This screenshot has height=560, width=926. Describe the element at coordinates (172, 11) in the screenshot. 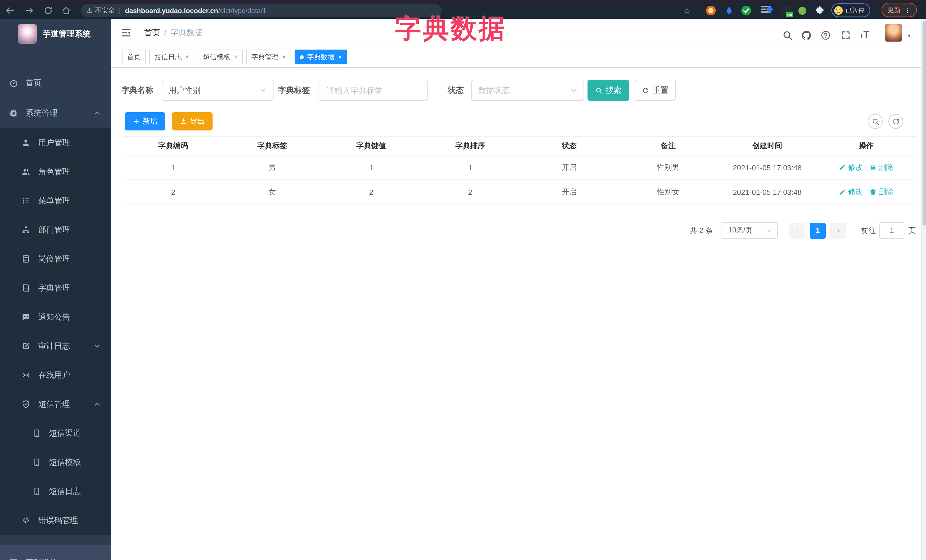

I see `url-domain: dashboard.yudao.iocoder.cn` at that location.